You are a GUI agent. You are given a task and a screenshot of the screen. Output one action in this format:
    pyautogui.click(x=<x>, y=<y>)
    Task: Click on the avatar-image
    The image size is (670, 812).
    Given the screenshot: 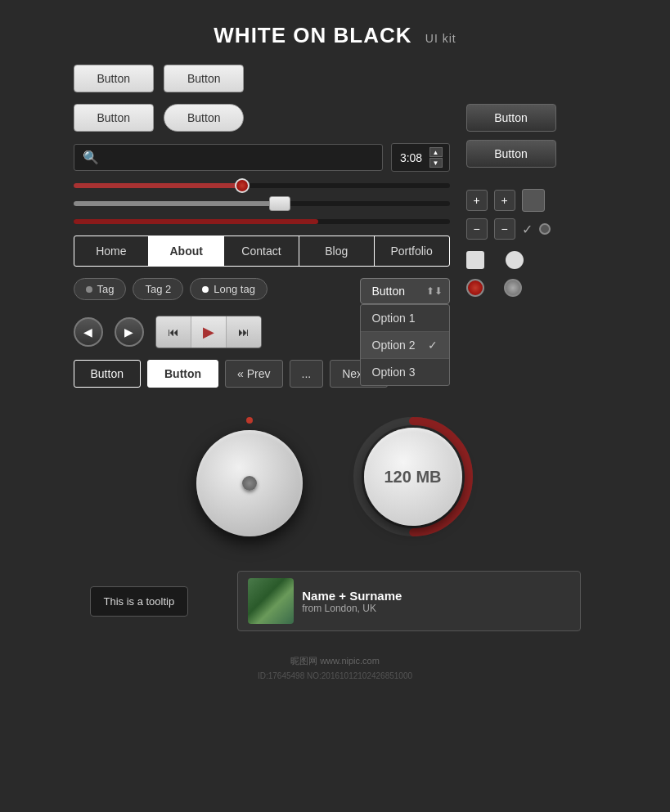 What is the action you would take?
    pyautogui.click(x=271, y=601)
    